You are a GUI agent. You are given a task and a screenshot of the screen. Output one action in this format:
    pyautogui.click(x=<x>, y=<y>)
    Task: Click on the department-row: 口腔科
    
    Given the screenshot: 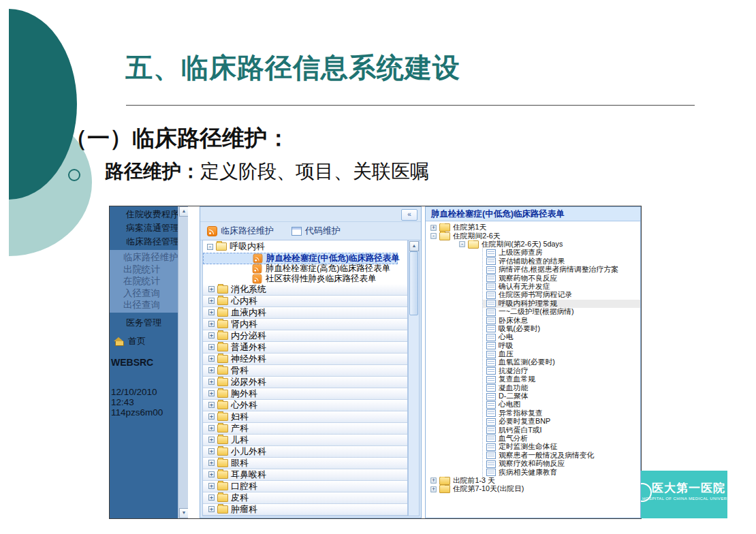 What is the action you would take?
    pyautogui.click(x=305, y=486)
    